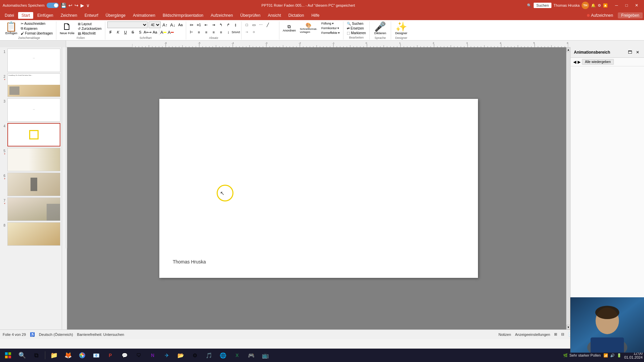 The image size is (644, 362). I want to click on shadow-button: S, so click(140, 32).